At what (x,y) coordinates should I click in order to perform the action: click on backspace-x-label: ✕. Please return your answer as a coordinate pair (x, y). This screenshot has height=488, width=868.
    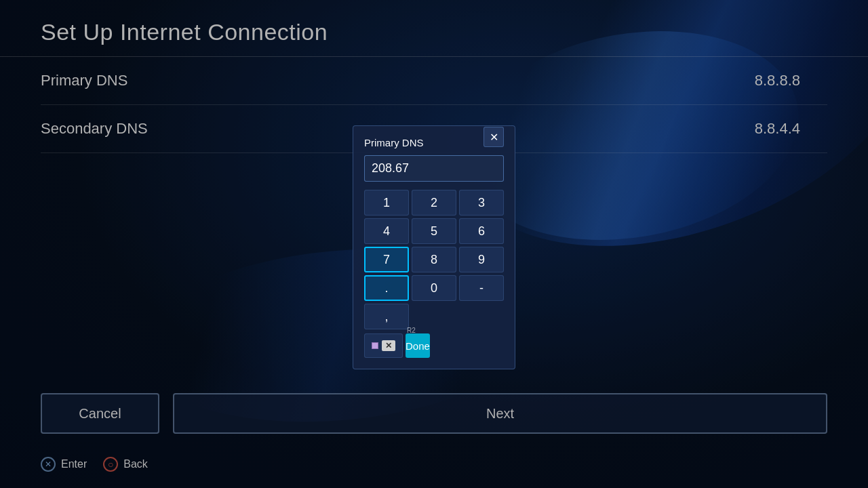
    Looking at the image, I should click on (389, 346).